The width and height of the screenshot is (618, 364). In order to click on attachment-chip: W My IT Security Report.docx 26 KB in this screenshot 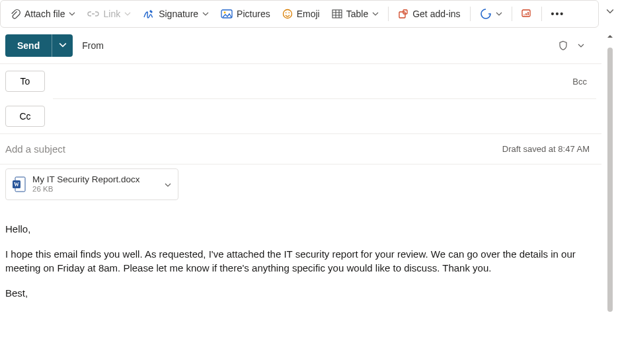, I will do `click(92, 184)`.